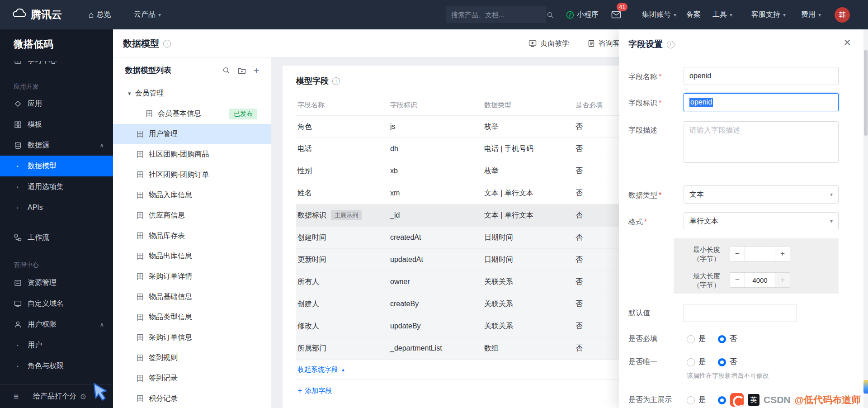 This screenshot has height=408, width=868. Describe the element at coordinates (192, 398) in the screenshot. I see `tree-item: 田 积分记录` at that location.